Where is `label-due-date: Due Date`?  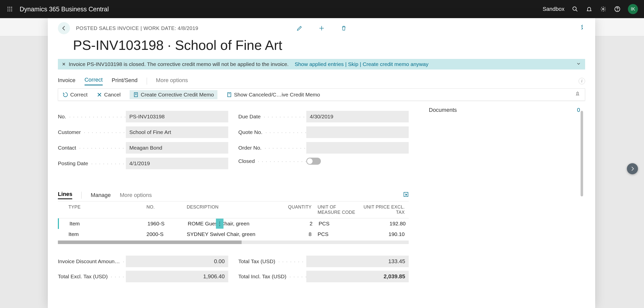 label-due-date: Due Date is located at coordinates (272, 117).